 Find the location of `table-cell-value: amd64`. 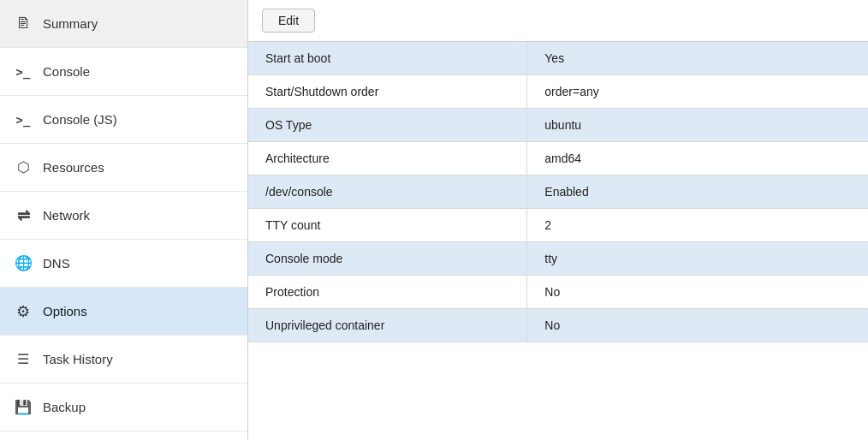

table-cell-value: amd64 is located at coordinates (698, 159).